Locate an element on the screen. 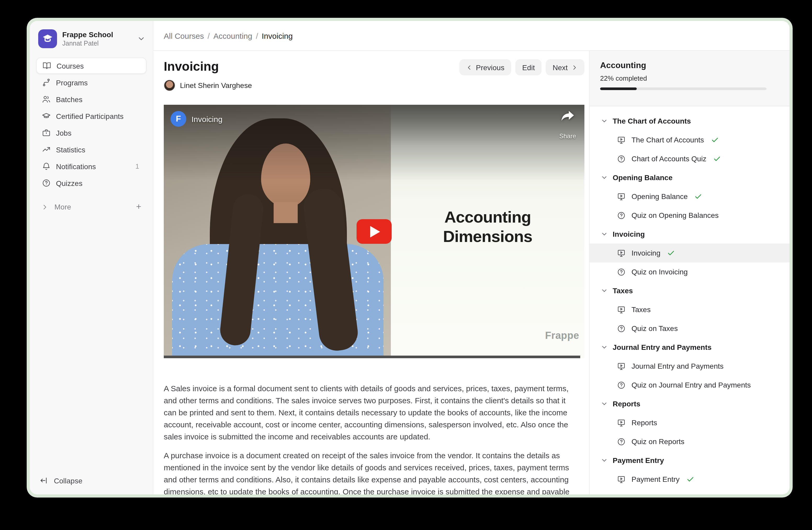 This screenshot has height=530, width=812. outline-quiz-label: Quiz on Journal Entry and Payments is located at coordinates (691, 385).